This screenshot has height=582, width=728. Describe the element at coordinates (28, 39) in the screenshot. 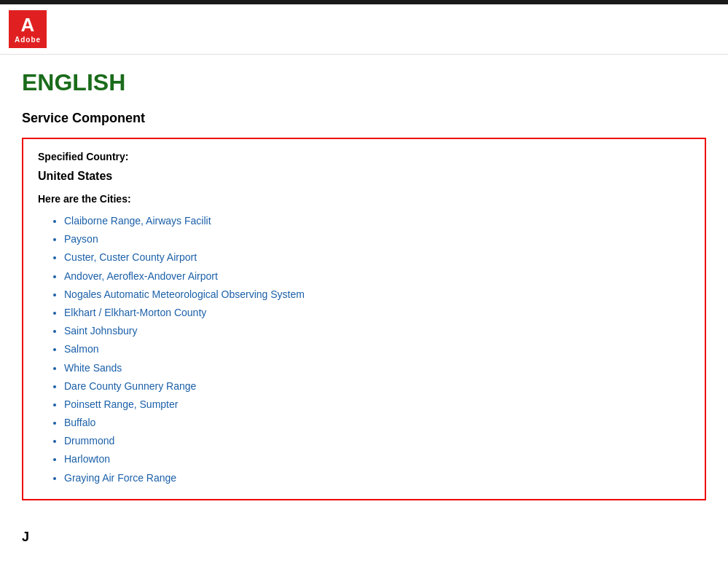

I see `adobe-logo-text: Adobe` at that location.